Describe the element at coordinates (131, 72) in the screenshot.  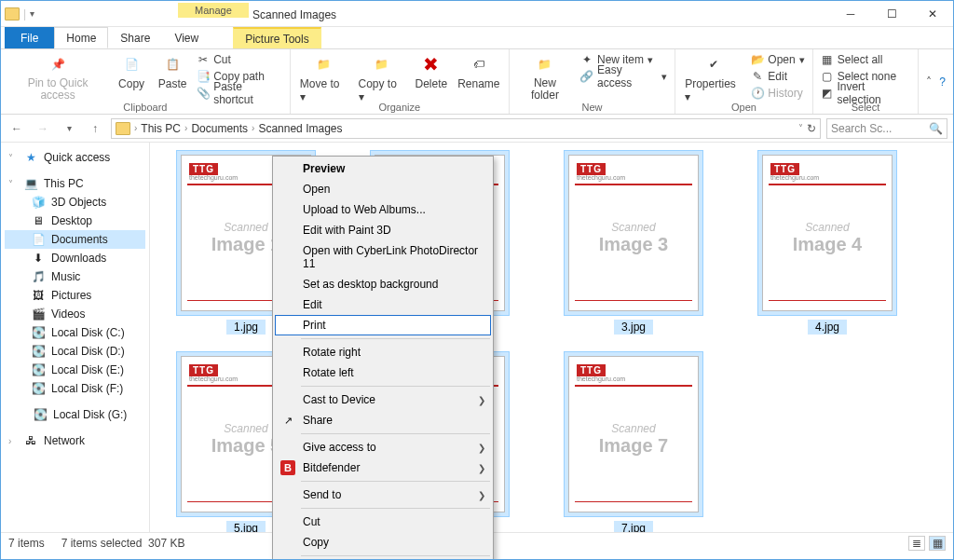
I see `copy-button: 📄Copy` at that location.